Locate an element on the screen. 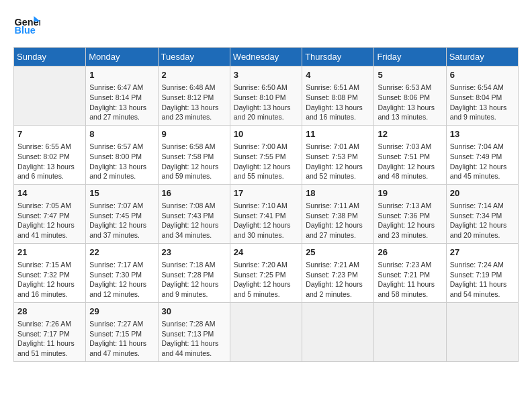  day-info: Sunrise: 6:53 AM Sunset: 8:06 PM Dayligh… is located at coordinates (410, 102).